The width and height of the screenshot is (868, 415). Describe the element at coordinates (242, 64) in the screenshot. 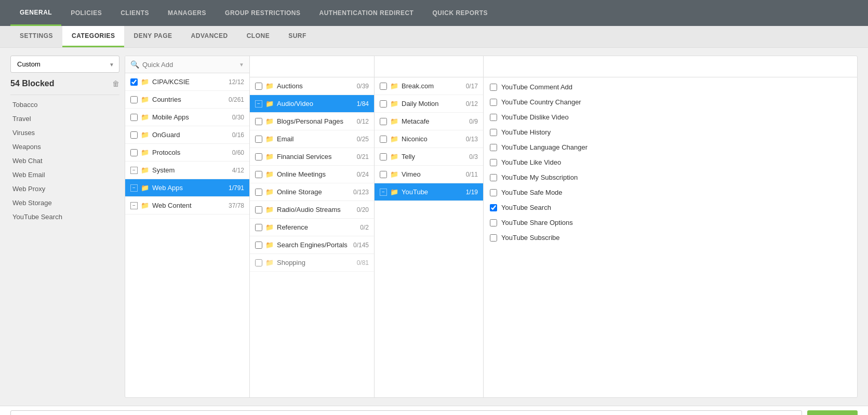

I see `quick-add-dropdown-icon: ▼` at that location.